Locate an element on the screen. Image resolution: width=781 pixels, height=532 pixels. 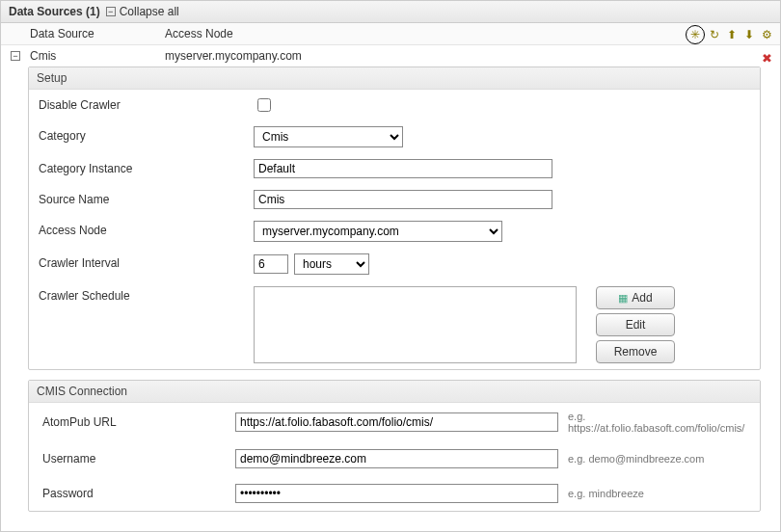
access-node-label: Access Node is located at coordinates (143, 229).